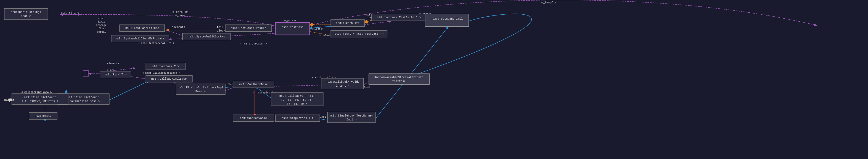 The width and height of the screenshot is (868, 159). Describe the element at coordinates (297, 96) in the screenshot. I see `svg-text: ns3::Callback< R, T1,` at that location.